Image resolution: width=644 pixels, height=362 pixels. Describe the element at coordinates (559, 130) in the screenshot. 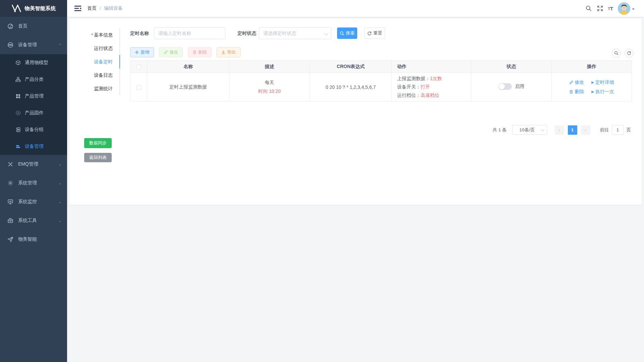

I see `prev-page-button: ‹` at that location.